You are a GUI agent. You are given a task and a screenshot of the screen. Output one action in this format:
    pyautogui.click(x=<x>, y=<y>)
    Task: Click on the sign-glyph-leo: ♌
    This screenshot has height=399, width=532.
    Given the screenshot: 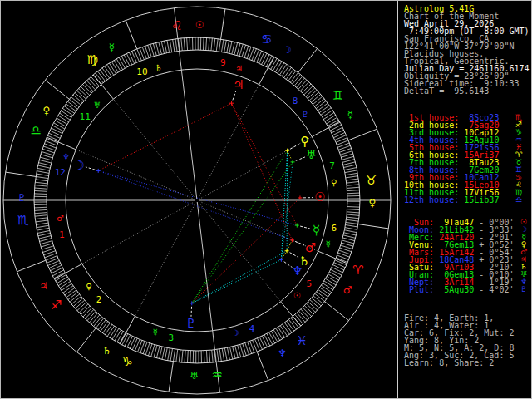 What is the action you would take?
    pyautogui.click(x=176, y=26)
    